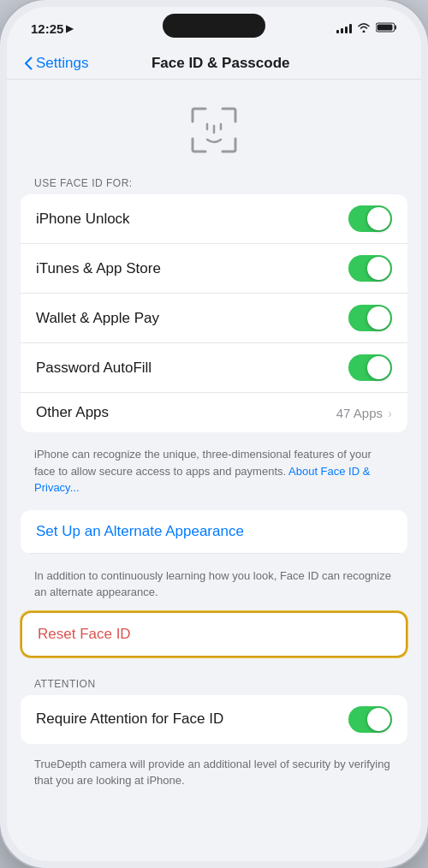  I want to click on list-item: Password AutoFill, so click(214, 368).